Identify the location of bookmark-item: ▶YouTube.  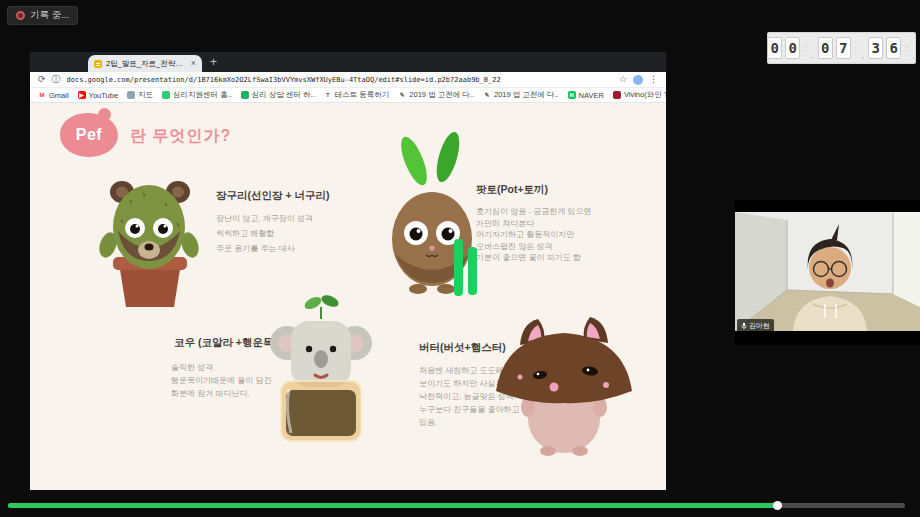
(98, 96).